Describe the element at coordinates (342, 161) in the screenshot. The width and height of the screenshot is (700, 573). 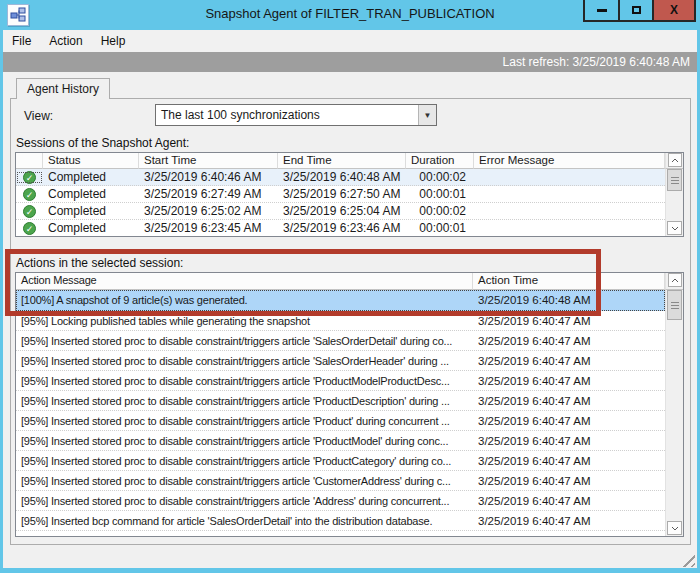
I see `sessions-header-end: End Time` at that location.